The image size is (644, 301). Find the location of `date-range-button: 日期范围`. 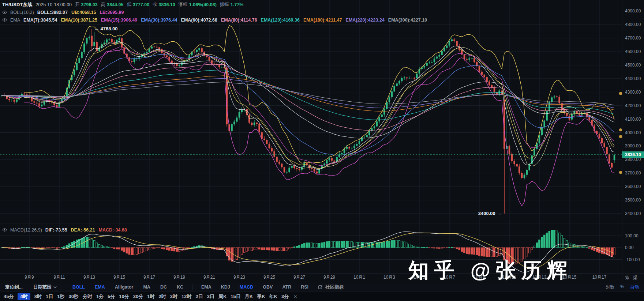

date-range-button: 日期范围 is located at coordinates (45, 287).